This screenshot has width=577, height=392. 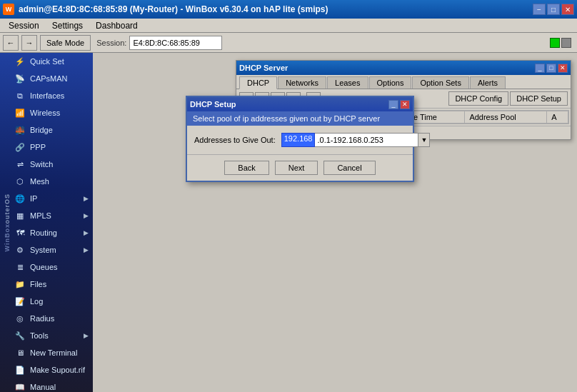 What do you see at coordinates (20, 96) in the screenshot?
I see `interfaces-icon: ⧉` at bounding box center [20, 96].